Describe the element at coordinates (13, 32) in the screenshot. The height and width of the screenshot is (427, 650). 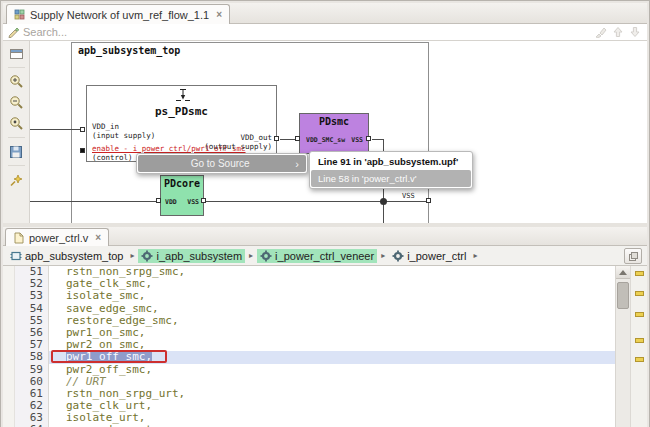
I see `search-edit-icon` at that location.